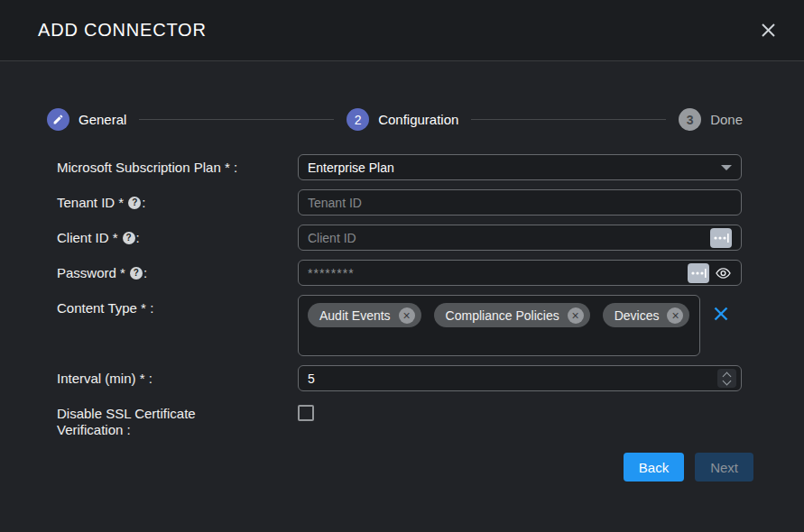 The width and height of the screenshot is (804, 532). Describe the element at coordinates (399, 272) in the screenshot. I see `password-row: Password * ? :` at that location.